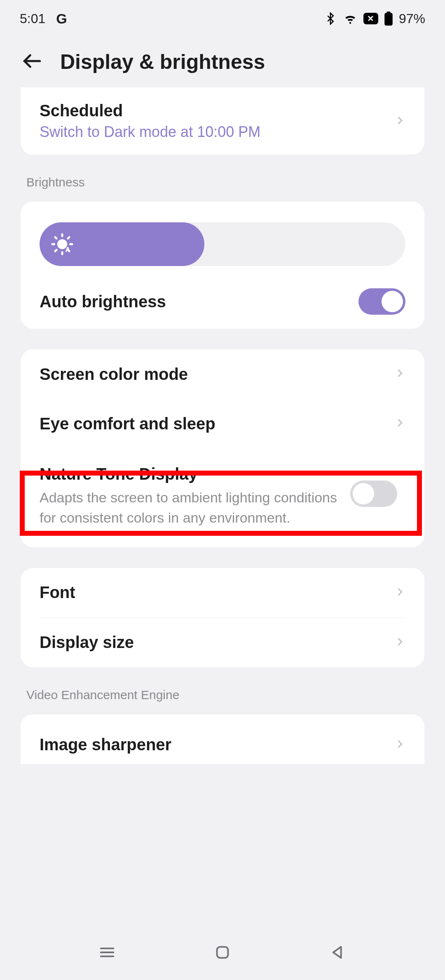 The image size is (445, 980). Describe the element at coordinates (222, 739) in the screenshot. I see `image-sharpener-row: Image sharpener` at that location.